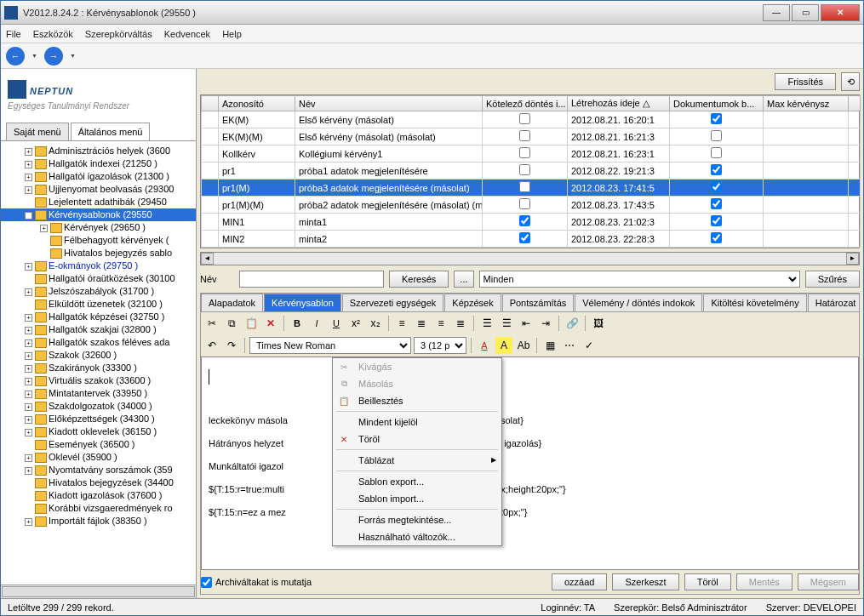  Describe the element at coordinates (531, 137) in the screenshot. I see `table-row: EK(M)(M)Első kérvény (másolat) (másolat)…` at that location.